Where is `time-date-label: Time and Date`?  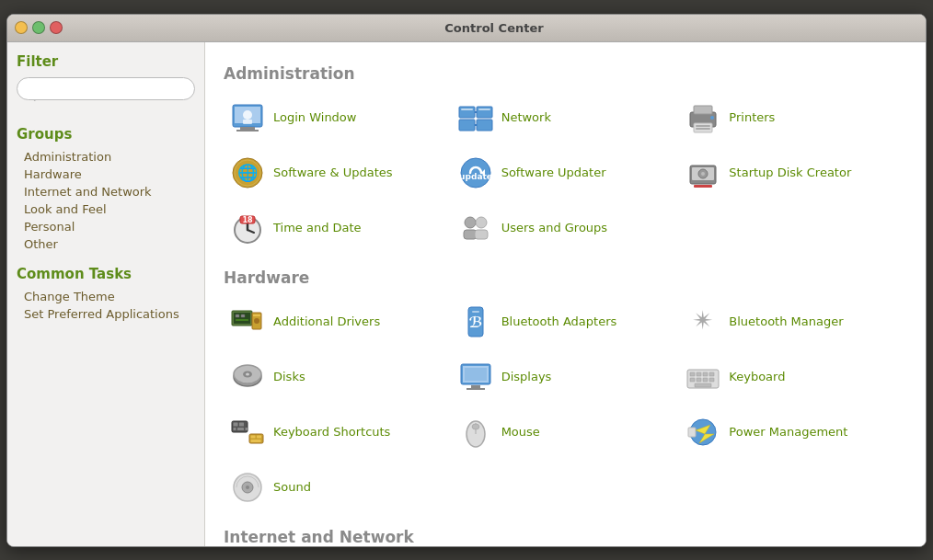
time-date-label: Time and Date is located at coordinates (317, 228).